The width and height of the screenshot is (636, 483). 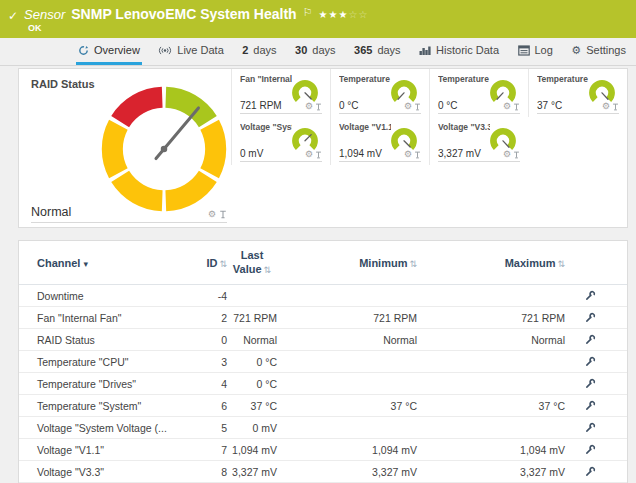 What do you see at coordinates (190, 52) in the screenshot?
I see `tab-live-data: Live Data` at bounding box center [190, 52].